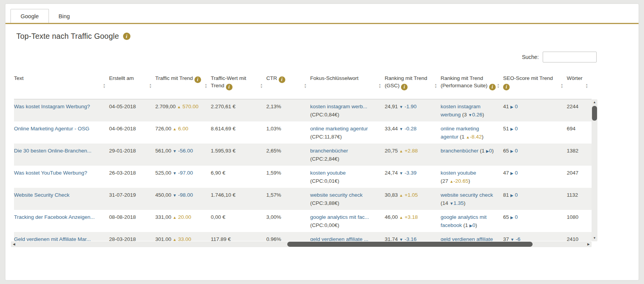  Describe the element at coordinates (579, 237) in the screenshot. I see `word-count: 2410` at that location.